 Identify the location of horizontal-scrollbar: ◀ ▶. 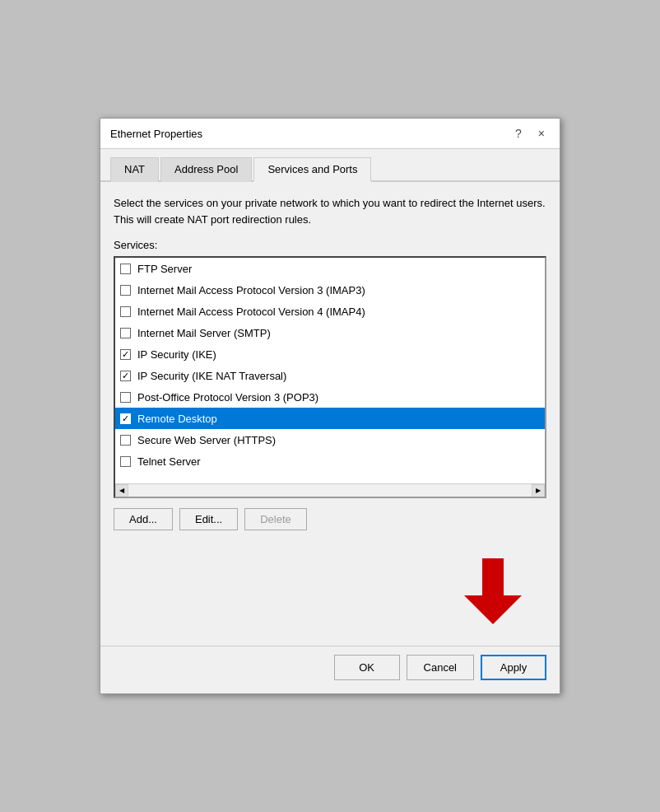
(330, 490).